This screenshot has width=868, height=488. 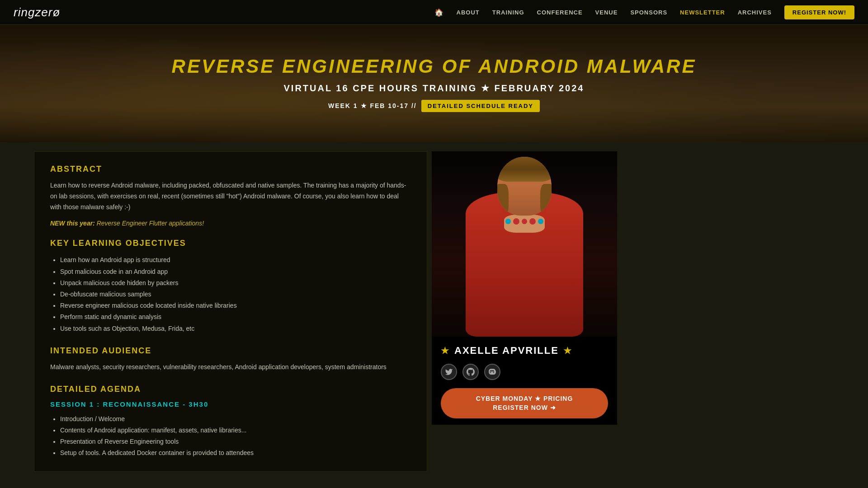 I want to click on hero-week-info: WEEK 1 ★ FEB 10-17 // DETAILED SCHEDULE …, so click(x=434, y=106).